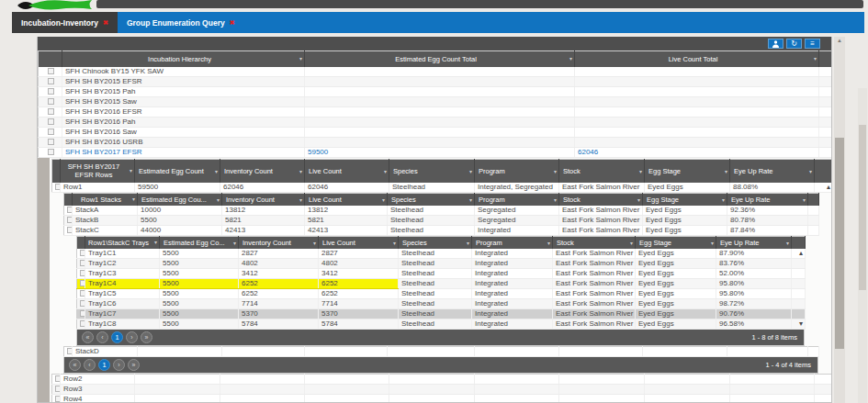 The image size is (868, 403). What do you see at coordinates (435, 132) in the screenshot?
I see `table-row: SFH SH BY2016 Saw` at bounding box center [435, 132].